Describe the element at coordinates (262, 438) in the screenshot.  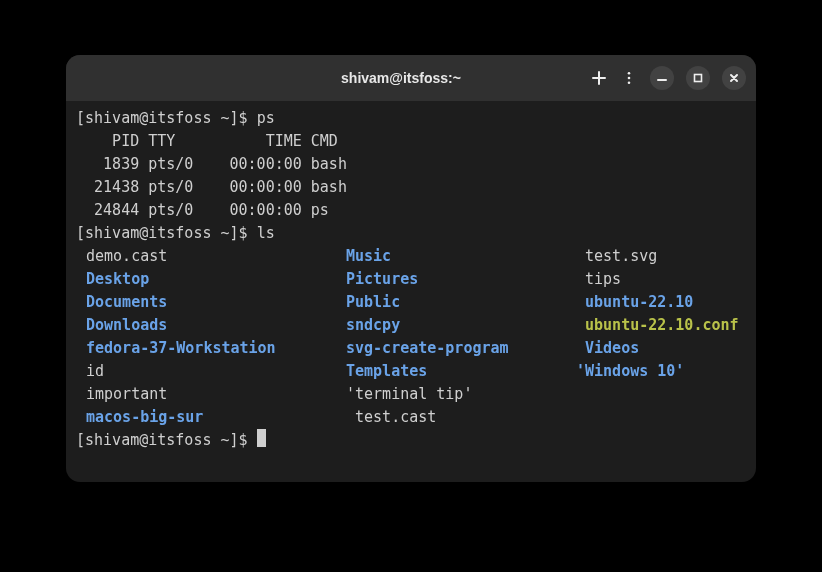
I see `cursor` at that location.